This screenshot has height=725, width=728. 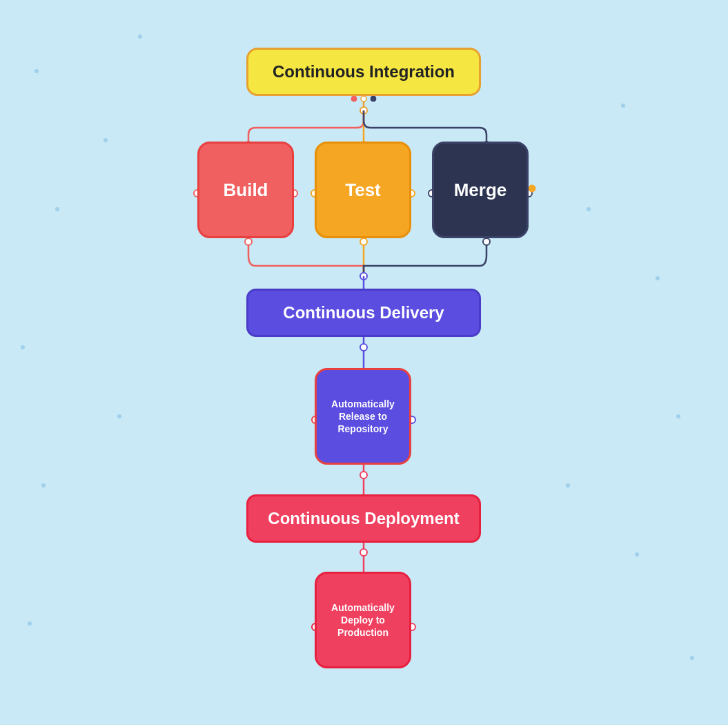 What do you see at coordinates (246, 190) in the screenshot?
I see `build-box: Build` at bounding box center [246, 190].